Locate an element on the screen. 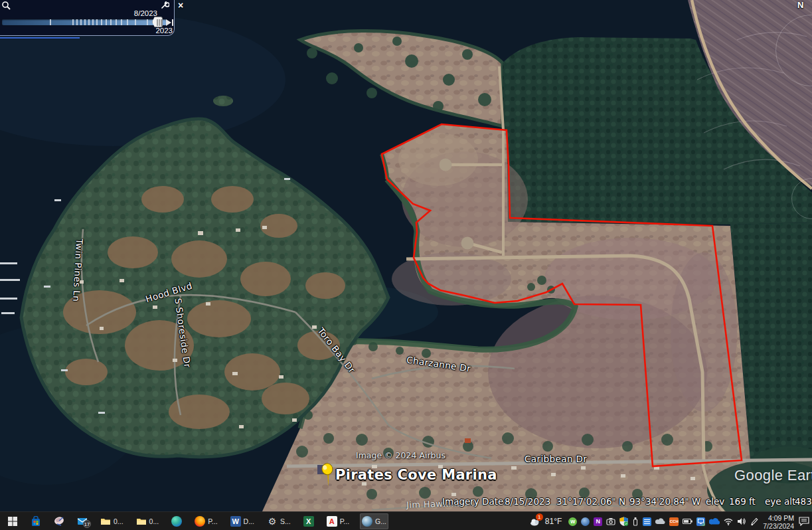 The height and width of the screenshot is (530, 812). onenote-tray-icon: N is located at coordinates (598, 522).